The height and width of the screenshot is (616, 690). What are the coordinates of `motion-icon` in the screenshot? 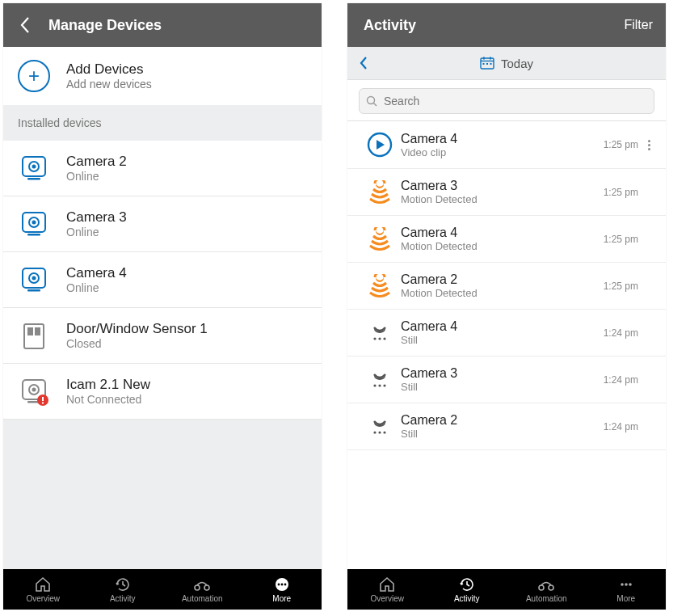 It's located at (380, 239).